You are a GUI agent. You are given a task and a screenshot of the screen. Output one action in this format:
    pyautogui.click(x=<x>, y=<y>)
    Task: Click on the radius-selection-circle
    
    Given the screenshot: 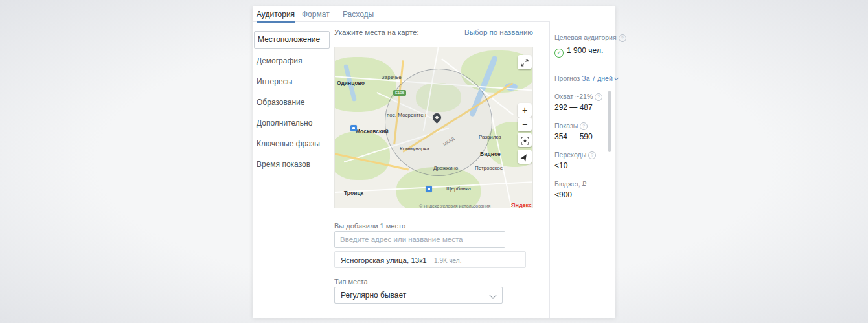 What is the action you would take?
    pyautogui.click(x=439, y=122)
    